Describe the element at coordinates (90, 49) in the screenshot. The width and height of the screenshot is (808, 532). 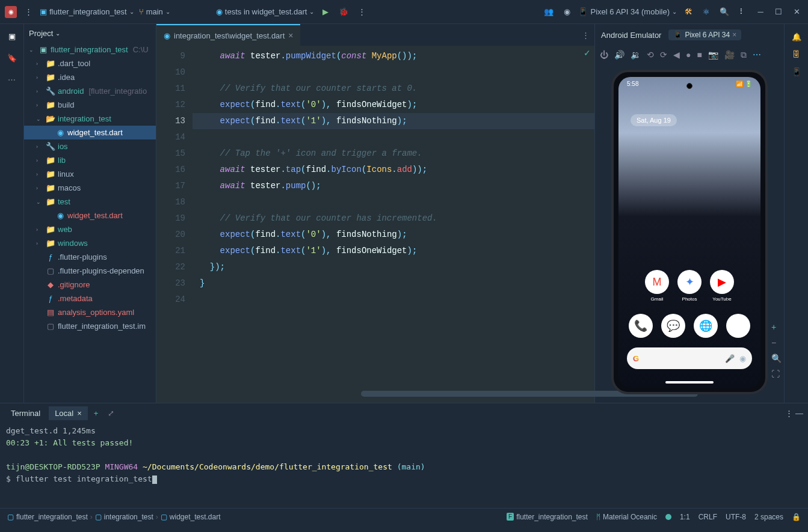
I see `tree-root: ⌄▣ flutter_integration_test C:\U` at that location.